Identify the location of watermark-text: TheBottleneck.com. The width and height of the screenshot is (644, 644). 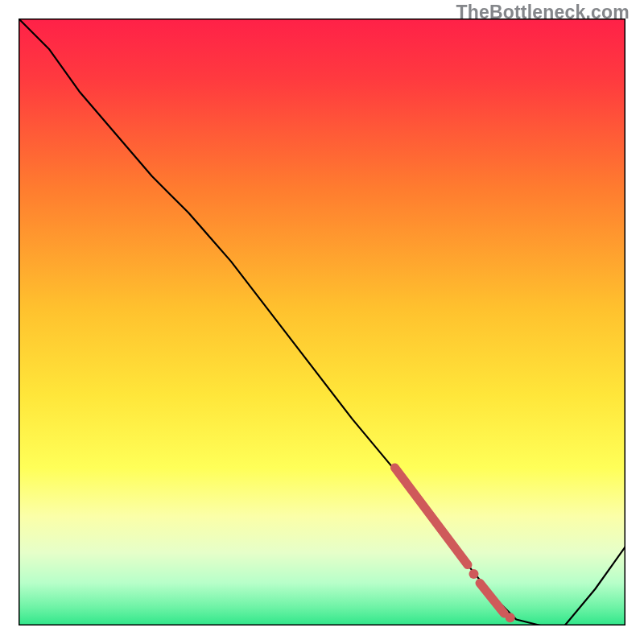
(543, 13).